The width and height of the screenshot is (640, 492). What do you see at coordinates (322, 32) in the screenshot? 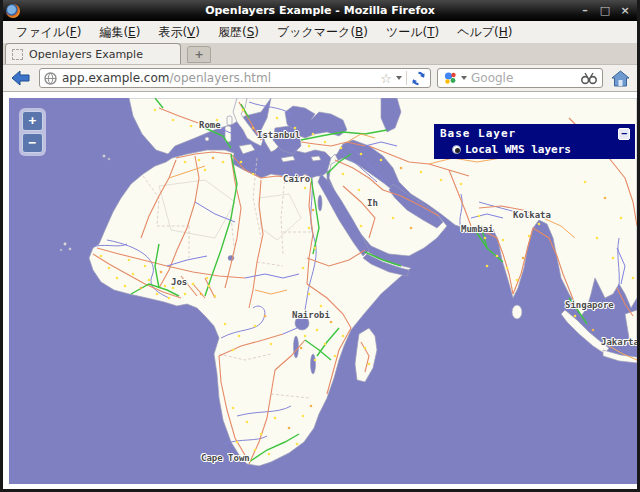
I see `menu-b: ブックマーク(B)` at bounding box center [322, 32].